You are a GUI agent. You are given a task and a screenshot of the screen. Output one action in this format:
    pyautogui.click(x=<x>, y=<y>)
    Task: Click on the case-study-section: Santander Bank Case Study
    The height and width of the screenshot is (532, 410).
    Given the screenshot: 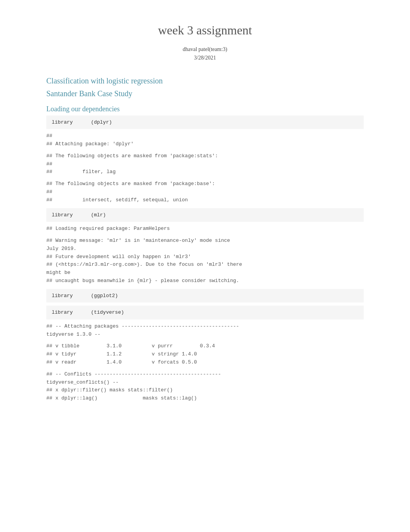 What is the action you would take?
    pyautogui.click(x=205, y=93)
    